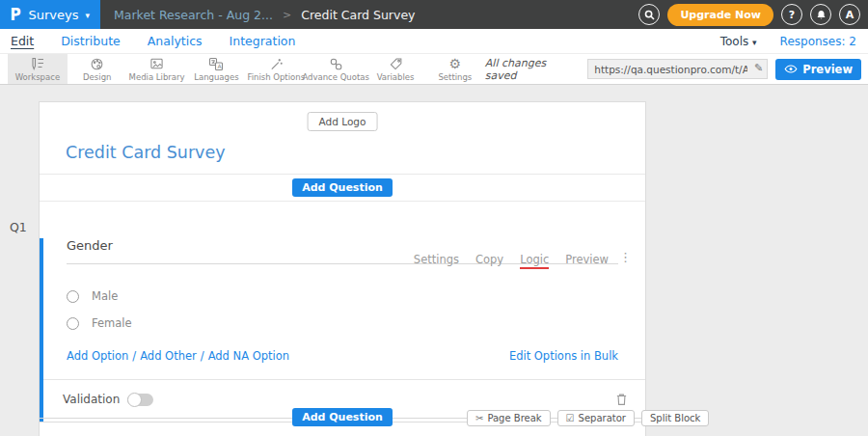  Describe the element at coordinates (38, 64) in the screenshot. I see `workspace-icon` at that location.